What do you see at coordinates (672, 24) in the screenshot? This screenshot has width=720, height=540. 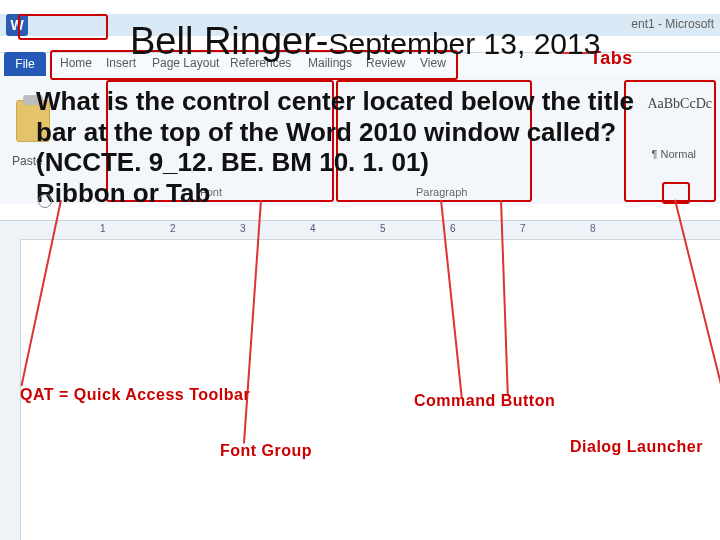 I see `document-title: ent1 - Microsoft` at bounding box center [672, 24].